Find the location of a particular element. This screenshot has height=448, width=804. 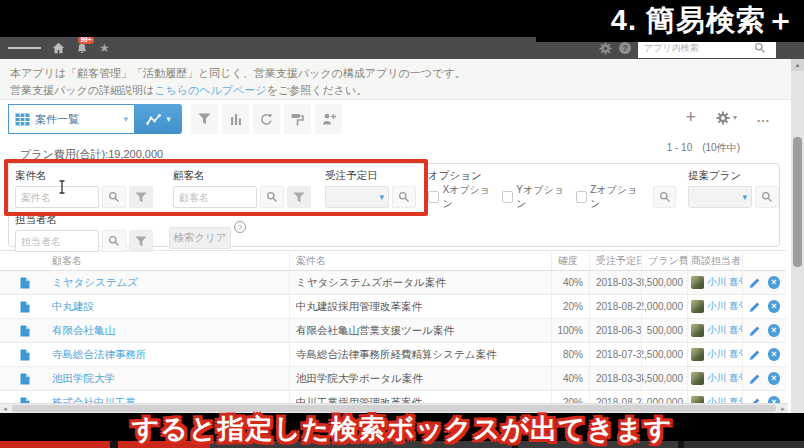

help-page-link: こちらのヘルプページ is located at coordinates (210, 90).